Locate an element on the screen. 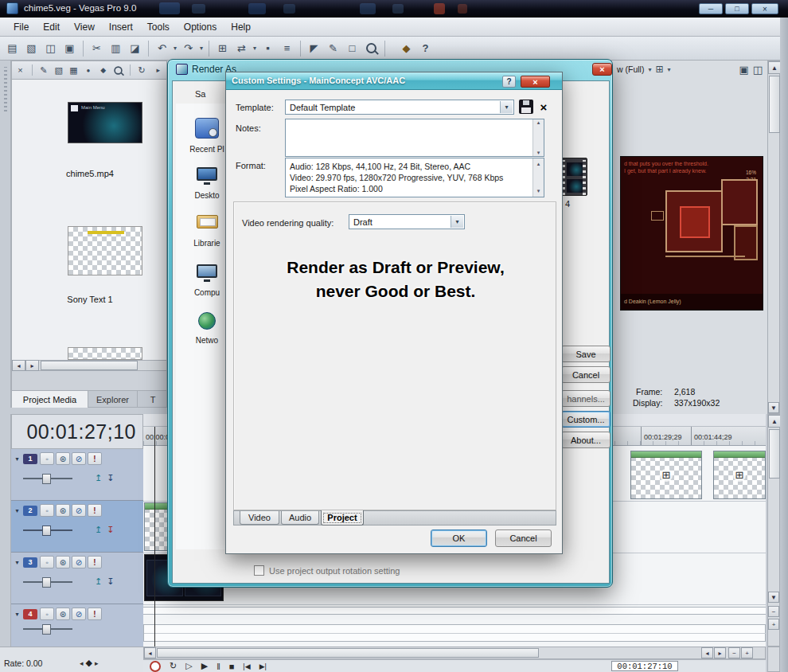 The height and width of the screenshot is (672, 788). copy-button: ▥ is located at coordinates (116, 49).